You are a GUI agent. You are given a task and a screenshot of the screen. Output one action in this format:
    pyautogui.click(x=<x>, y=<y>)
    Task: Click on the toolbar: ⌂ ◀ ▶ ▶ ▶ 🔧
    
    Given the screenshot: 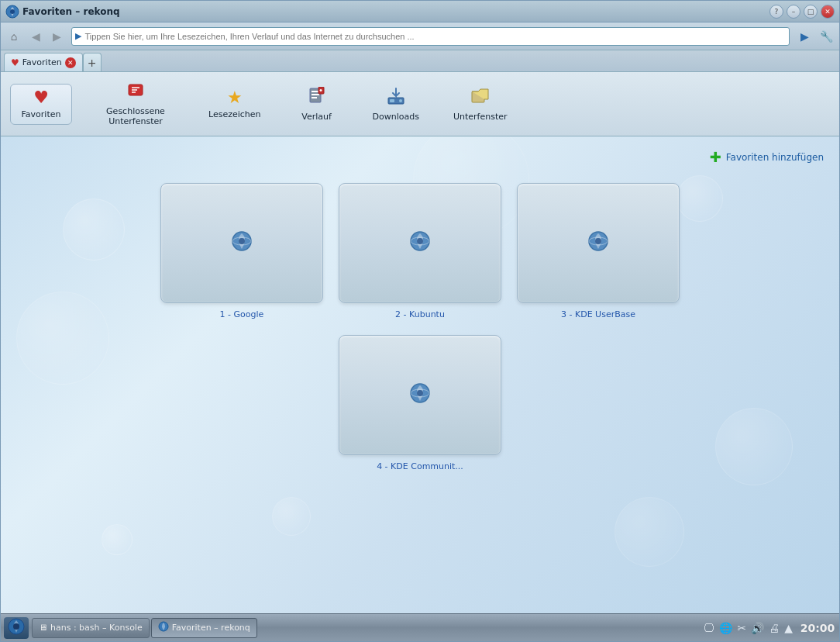 What is the action you would take?
    pyautogui.click(x=420, y=36)
    